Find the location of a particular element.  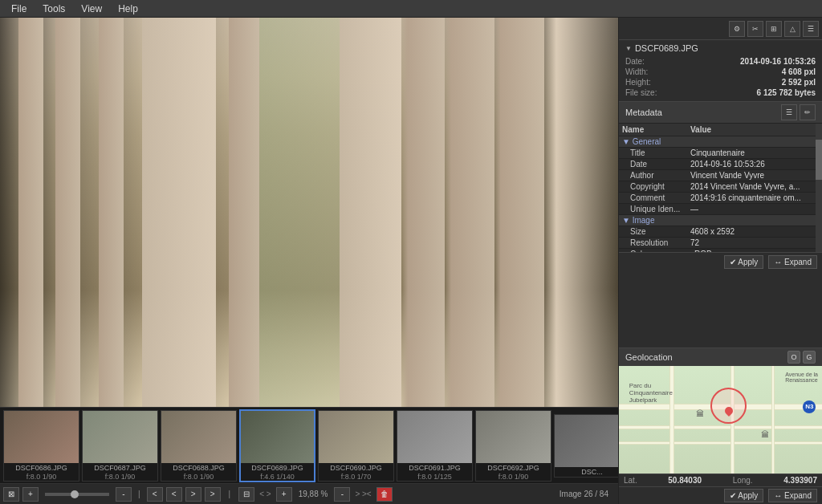

film-item-3: DSCF0689.JPG f:4.6 1/140 is located at coordinates (278, 446).